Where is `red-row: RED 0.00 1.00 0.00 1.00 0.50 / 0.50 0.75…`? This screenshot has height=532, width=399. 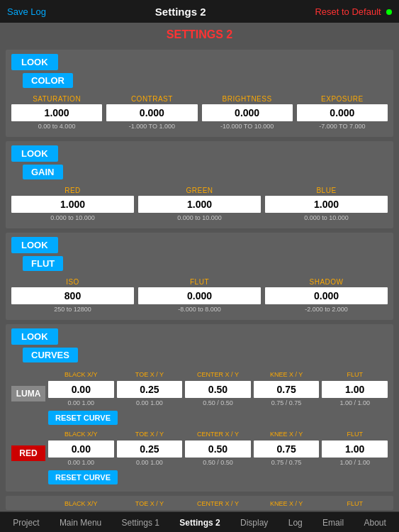
red-row: RED 0.00 1.00 0.00 1.00 0.50 / 0.50 0.75… is located at coordinates (200, 453).